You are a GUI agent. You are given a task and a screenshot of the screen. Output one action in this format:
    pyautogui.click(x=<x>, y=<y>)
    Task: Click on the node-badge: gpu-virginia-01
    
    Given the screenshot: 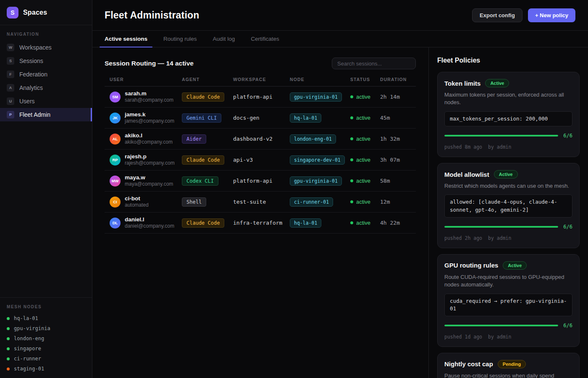 What is the action you would take?
    pyautogui.click(x=316, y=181)
    